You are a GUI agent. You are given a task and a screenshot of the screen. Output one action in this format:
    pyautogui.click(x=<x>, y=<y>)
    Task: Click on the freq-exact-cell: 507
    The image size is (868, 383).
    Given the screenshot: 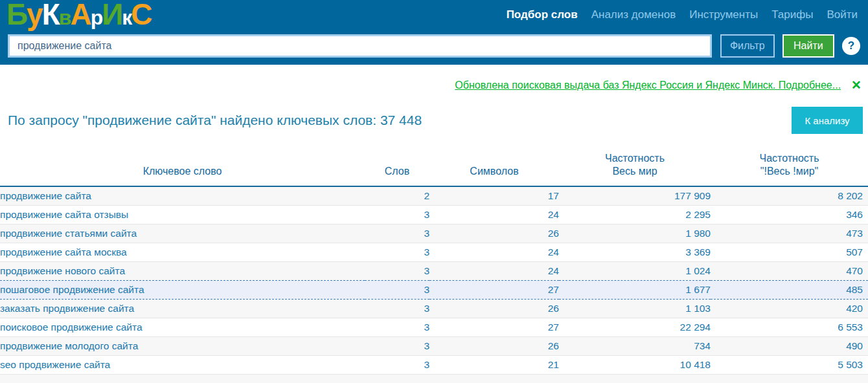 What is the action you would take?
    pyautogui.click(x=789, y=252)
    